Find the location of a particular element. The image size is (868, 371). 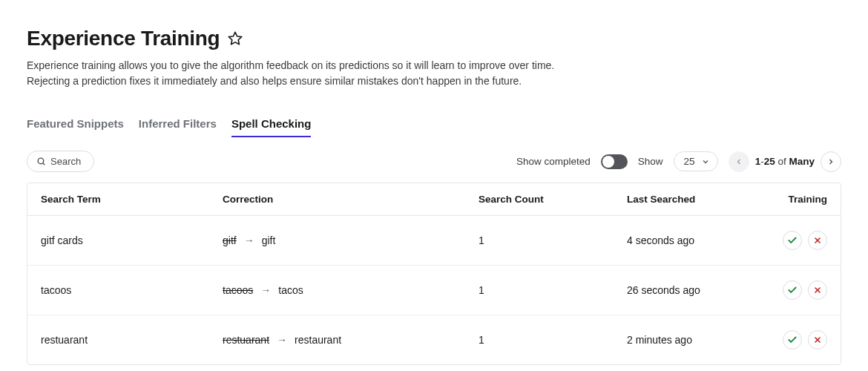

pager: 1-25 of Many is located at coordinates (785, 162).